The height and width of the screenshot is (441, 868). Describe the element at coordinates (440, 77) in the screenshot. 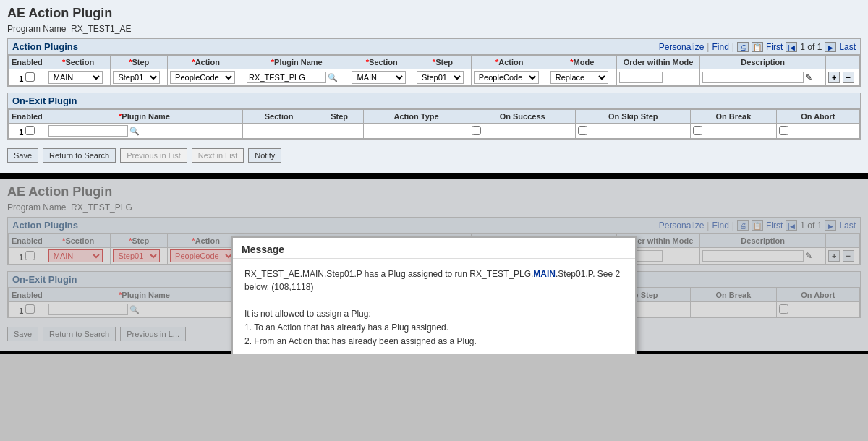

I see `step2-select-1: Step01` at that location.